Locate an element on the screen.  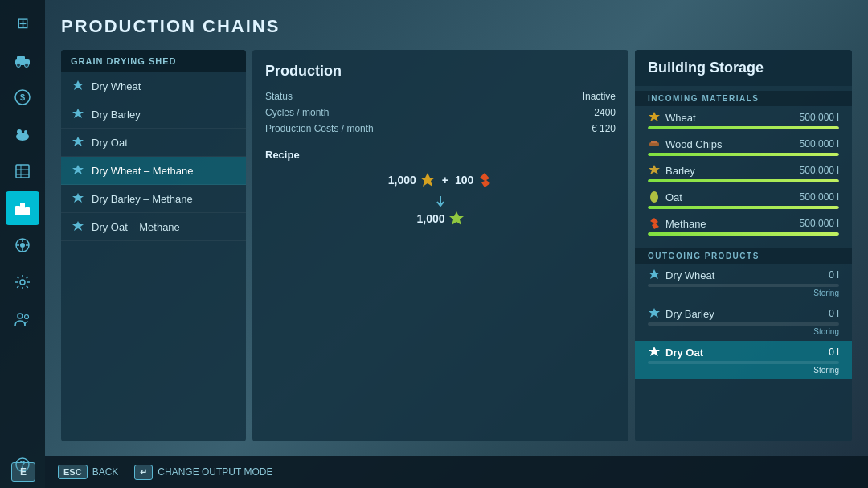
stat-costs-label: Production Costs / month is located at coordinates (320, 129).